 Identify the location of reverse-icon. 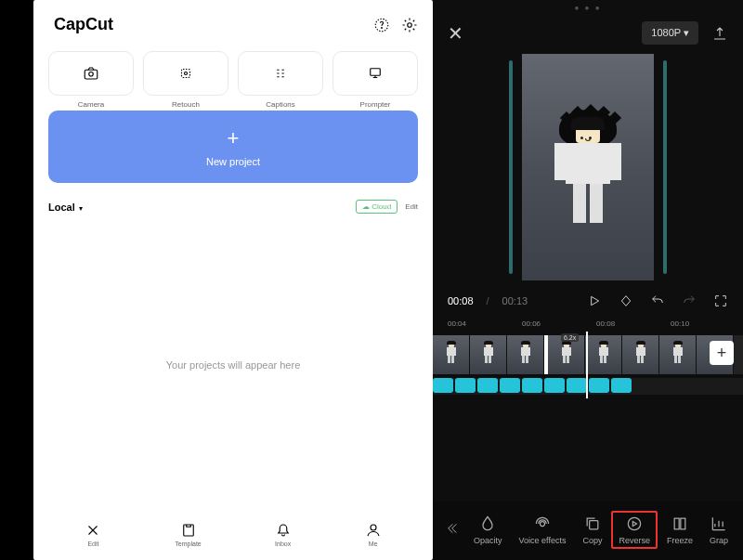
(634, 524).